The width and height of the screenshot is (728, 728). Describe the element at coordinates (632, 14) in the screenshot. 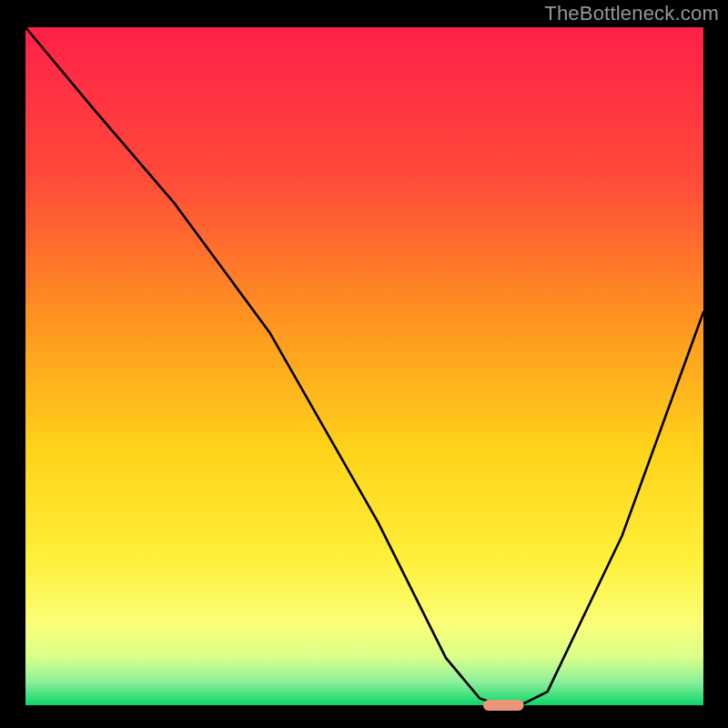

I see `watermark-text: TheBottleneck.com` at that location.